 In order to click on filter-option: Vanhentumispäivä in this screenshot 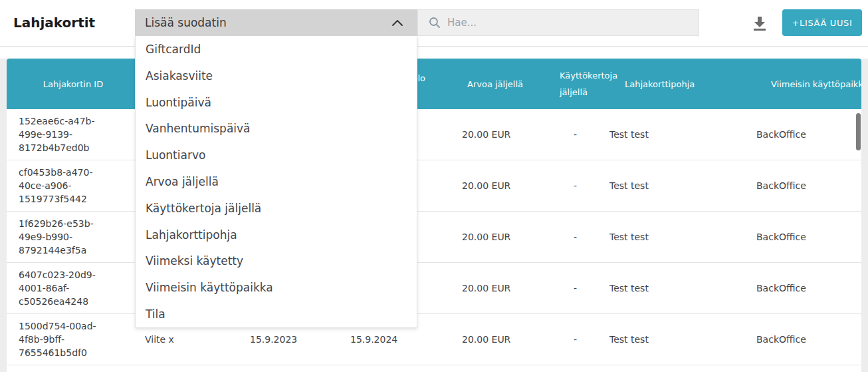, I will do `click(276, 128)`.